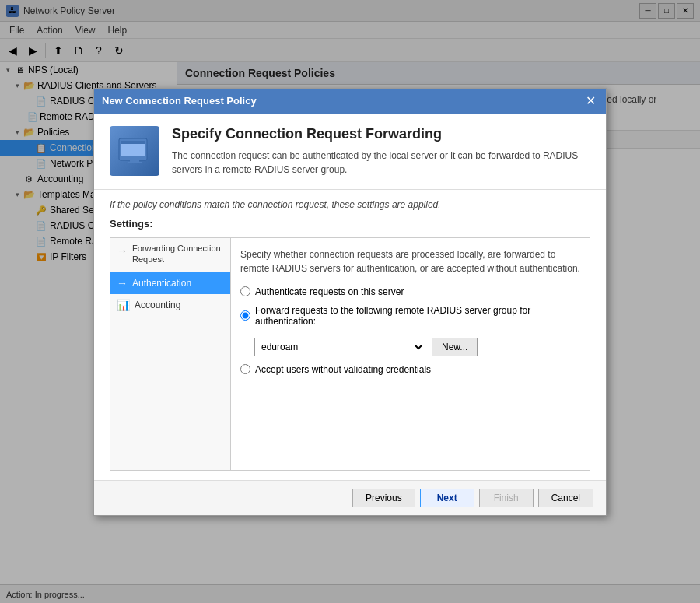 The image size is (700, 603). What do you see at coordinates (340, 347) in the screenshot?
I see `radius-group-dropdown: eduroam` at bounding box center [340, 347].